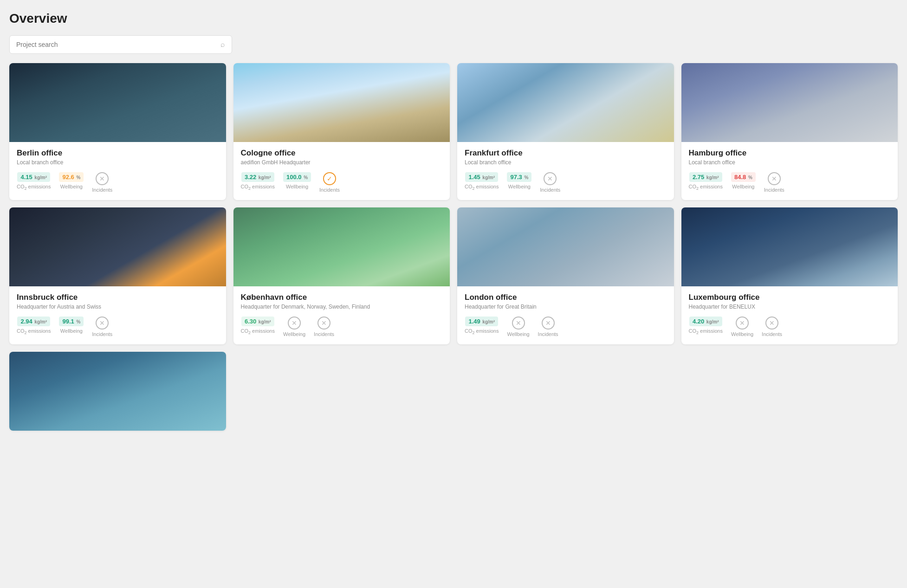 The image size is (907, 588). Describe the element at coordinates (565, 297) in the screenshot. I see `card-title-london: London office` at that location.